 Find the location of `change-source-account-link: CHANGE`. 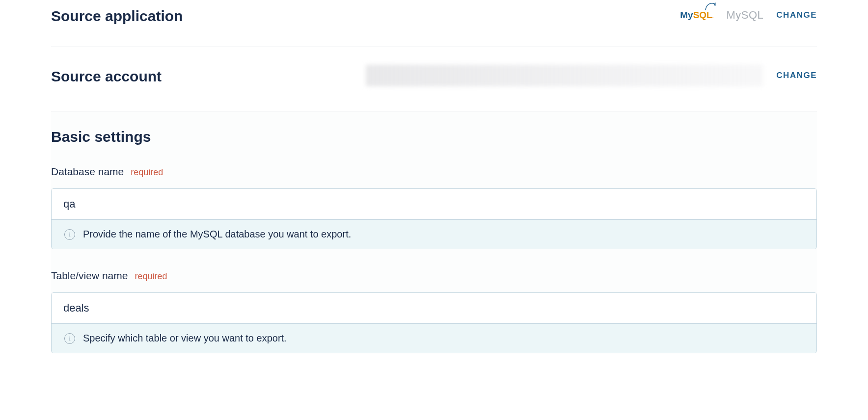

change-source-account-link: CHANGE is located at coordinates (796, 76).